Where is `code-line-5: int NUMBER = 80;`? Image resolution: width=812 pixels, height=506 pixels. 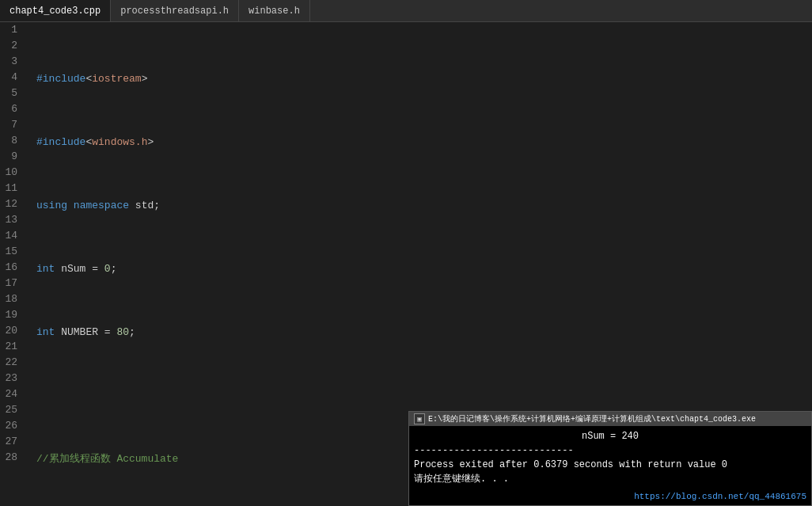 code-line-5: int NUMBER = 80; is located at coordinates (418, 333).